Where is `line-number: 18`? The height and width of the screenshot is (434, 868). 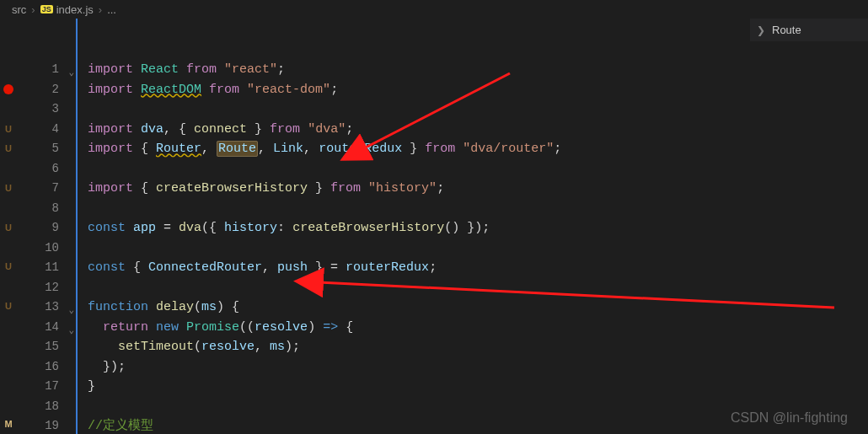
line-number: 18 is located at coordinates (46, 407).